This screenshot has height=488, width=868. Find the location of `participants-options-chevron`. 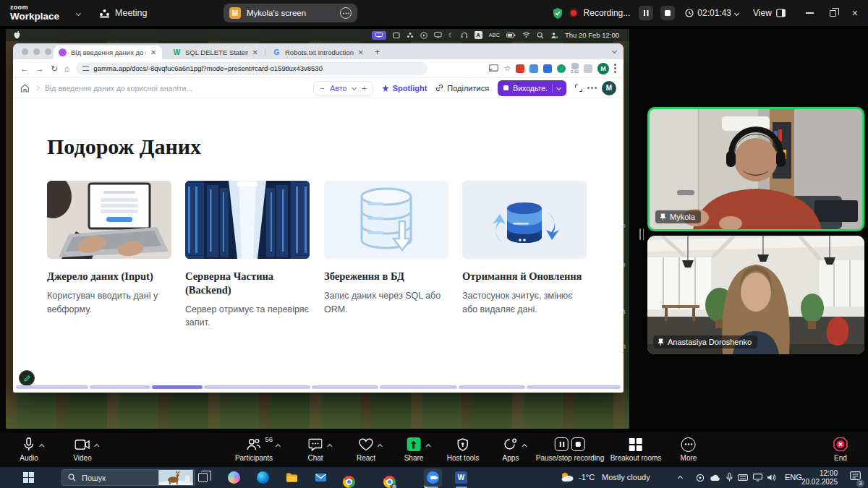

participants-options-chevron is located at coordinates (278, 447).